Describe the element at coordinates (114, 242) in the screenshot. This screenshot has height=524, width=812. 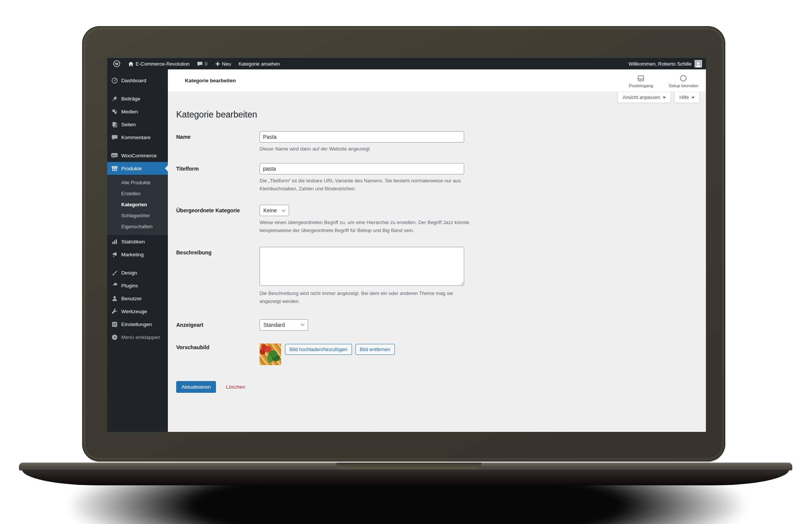
I see `bar-chart-icon` at that location.